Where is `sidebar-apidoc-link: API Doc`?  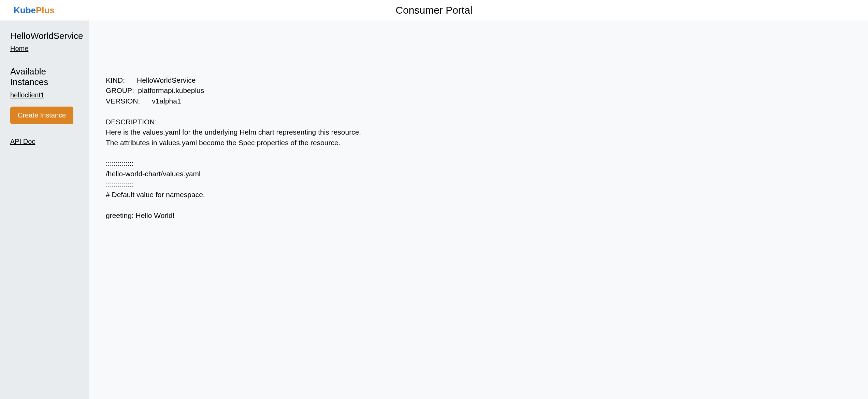 sidebar-apidoc-link: API Doc is located at coordinates (44, 141).